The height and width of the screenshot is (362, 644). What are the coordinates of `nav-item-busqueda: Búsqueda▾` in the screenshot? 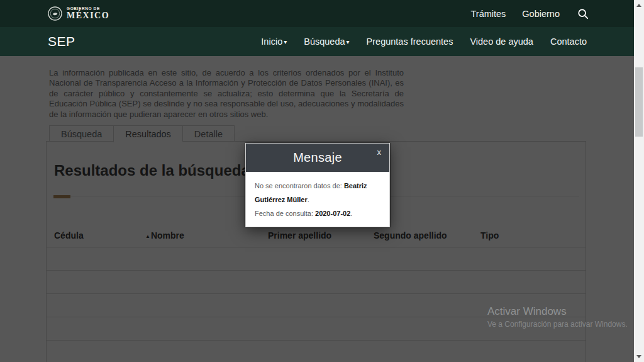 It's located at (326, 42).